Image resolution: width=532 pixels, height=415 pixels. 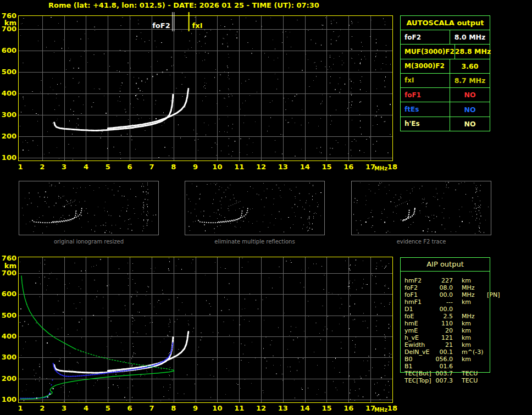 What do you see at coordinates (196, 22) in the screenshot?
I see `marker-fxI: fxI` at bounding box center [196, 22].